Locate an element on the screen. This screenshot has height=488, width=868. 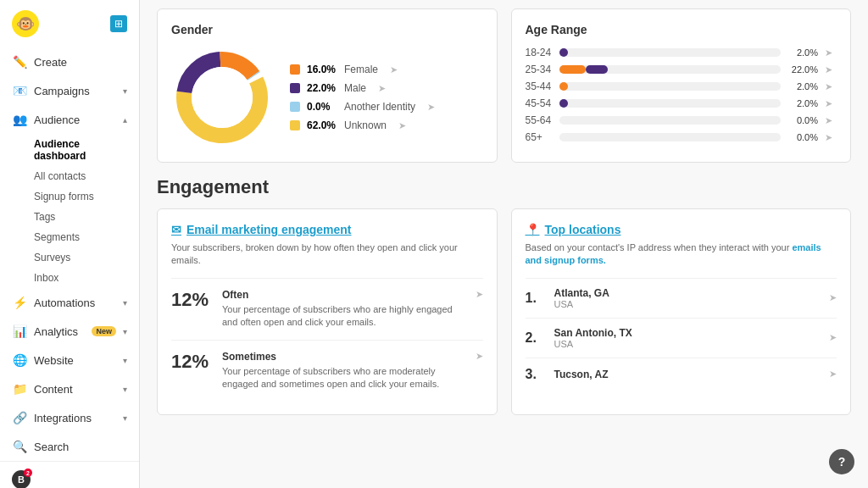
location-num-2: 2. is located at coordinates (535, 338).